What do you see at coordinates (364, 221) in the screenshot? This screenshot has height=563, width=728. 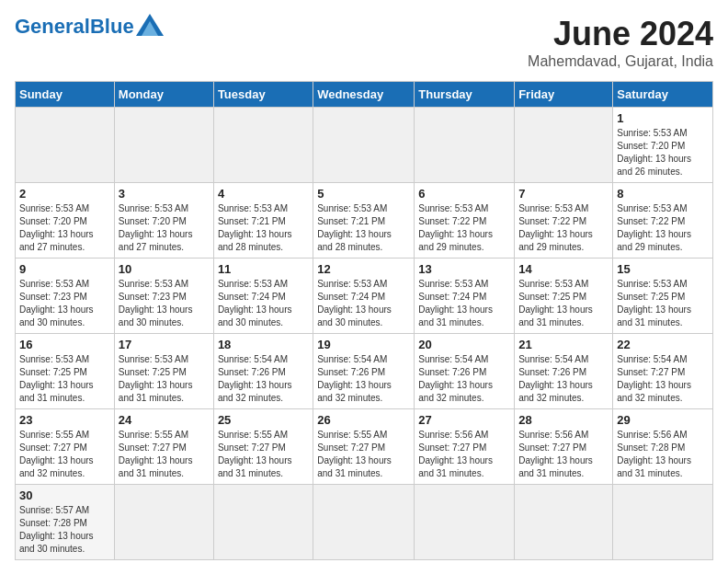 I see `calendar-day-cell: 5Sunrise: 5:53 AM Sunset: 7:21 PM Daylig…` at bounding box center [364, 221].